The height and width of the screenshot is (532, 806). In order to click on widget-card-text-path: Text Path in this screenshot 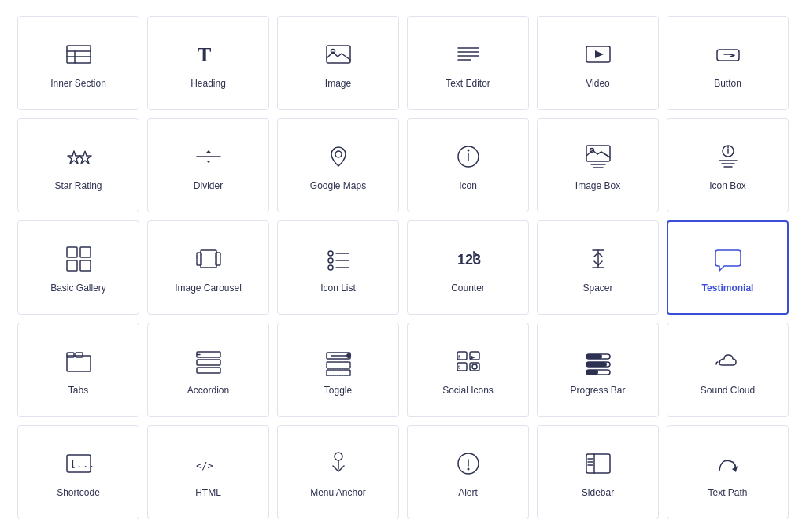, I will do `click(727, 472)`.